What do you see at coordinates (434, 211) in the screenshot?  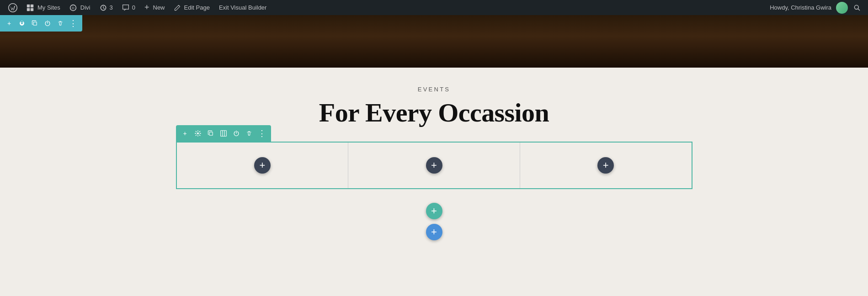 I see `add-row-button: +` at bounding box center [434, 211].